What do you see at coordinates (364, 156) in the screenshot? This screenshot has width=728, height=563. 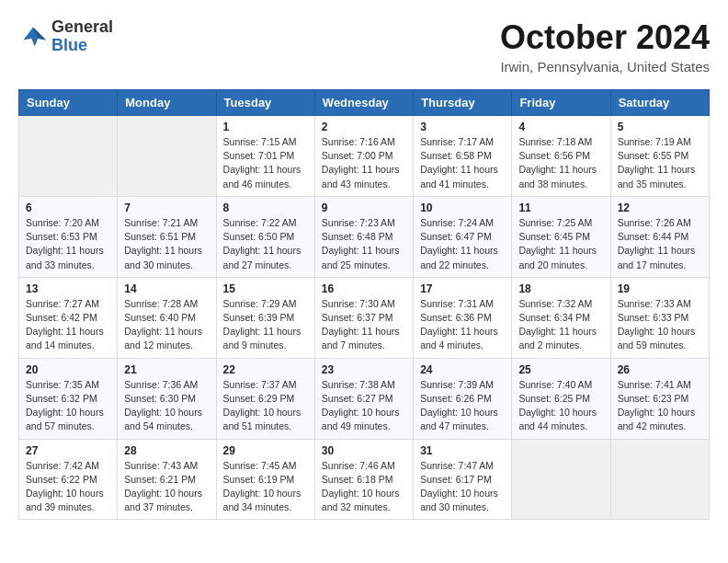 I see `calendar-week-row: 1Sunrise: 7:15 AMSunset: 7:01 PMDaylight…` at bounding box center [364, 156].